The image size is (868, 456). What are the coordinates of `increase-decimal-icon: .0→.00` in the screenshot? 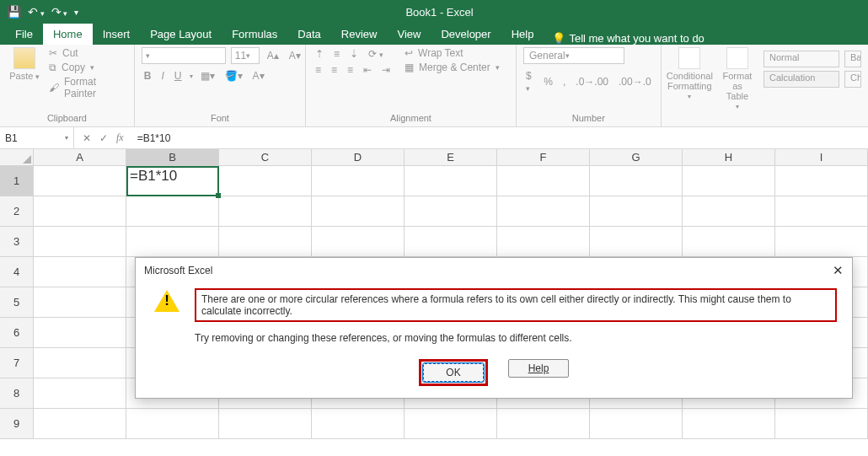 It's located at (592, 82).